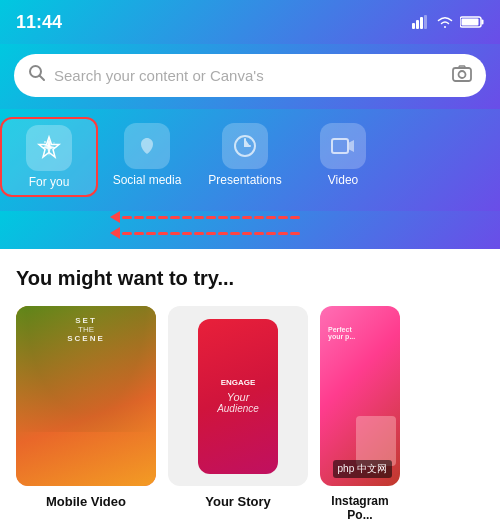  Describe the element at coordinates (250, 76) in the screenshot. I see `search-box: Search your content or Canva's` at that location.